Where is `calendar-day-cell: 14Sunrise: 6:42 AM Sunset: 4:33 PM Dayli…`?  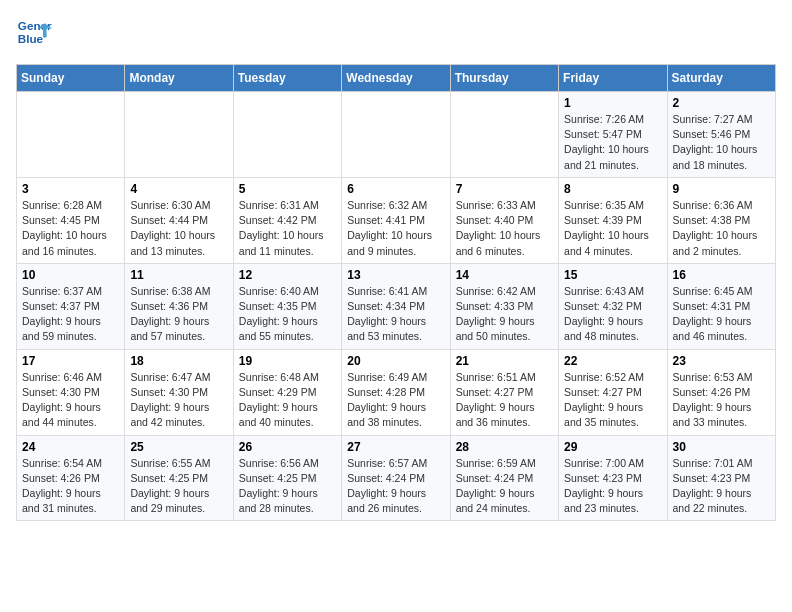 calendar-day-cell: 14Sunrise: 6:42 AM Sunset: 4:33 PM Dayli… is located at coordinates (504, 306).